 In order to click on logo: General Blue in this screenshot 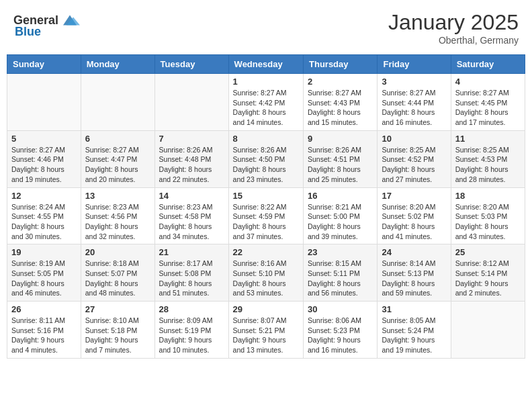, I will do `click(47, 24)`.